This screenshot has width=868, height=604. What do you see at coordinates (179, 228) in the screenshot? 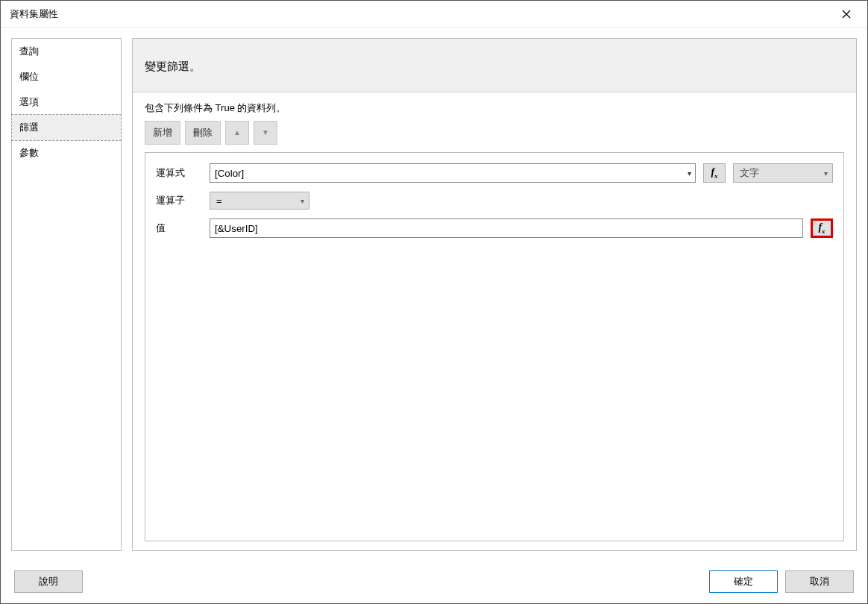
I see `value-label: 值` at bounding box center [179, 228].